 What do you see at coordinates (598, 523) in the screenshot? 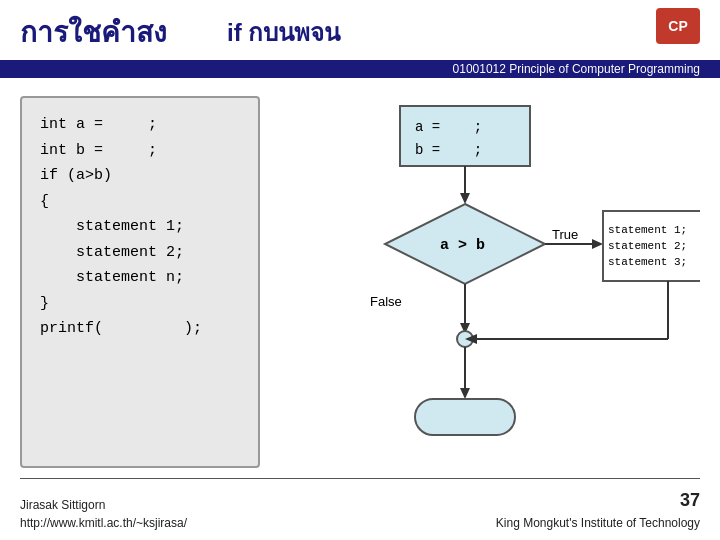
I see `footer-institution: King Mongkut's Institute of Technology` at bounding box center [598, 523].